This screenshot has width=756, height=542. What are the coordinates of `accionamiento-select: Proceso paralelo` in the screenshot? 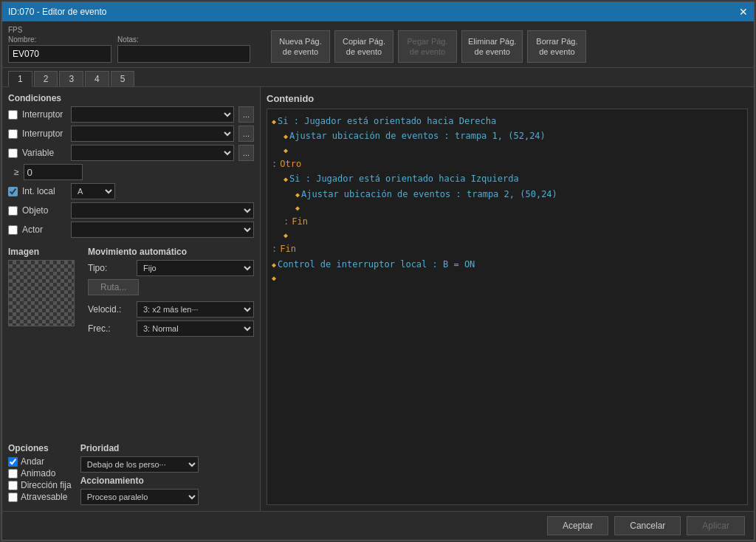 It's located at (140, 497).